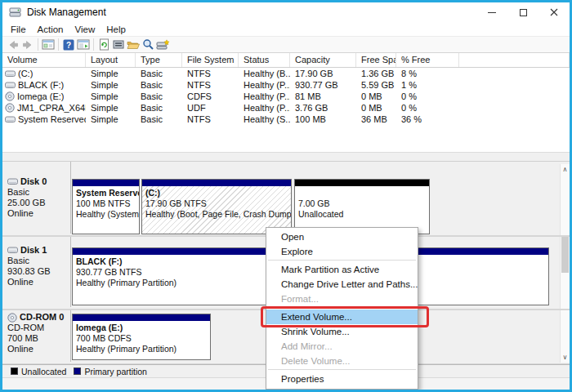  What do you see at coordinates (286, 119) in the screenshot?
I see `table-row: System ReservedSimpleBasicNTFSHealthy (S…` at bounding box center [286, 119].